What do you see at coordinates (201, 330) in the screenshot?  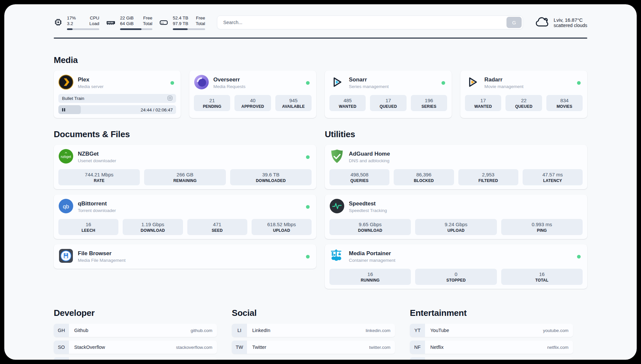 I see `bookmark-url: github.com` at bounding box center [201, 330].